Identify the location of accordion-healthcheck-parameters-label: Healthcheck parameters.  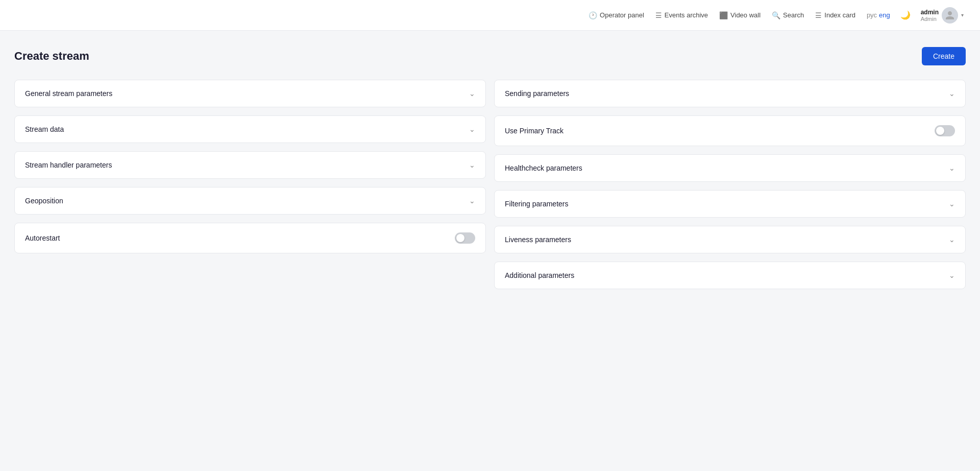
(544, 168).